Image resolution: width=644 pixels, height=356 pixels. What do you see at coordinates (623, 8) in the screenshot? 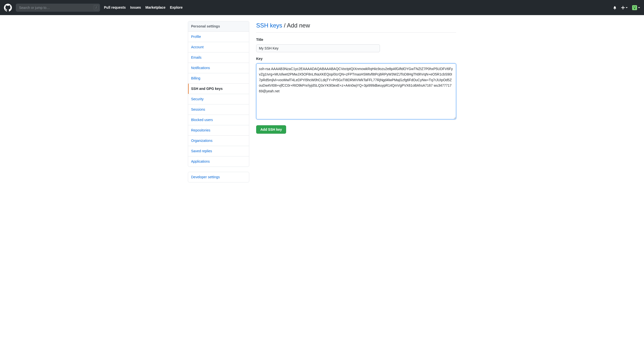
I see `plus-icon` at bounding box center [623, 8].